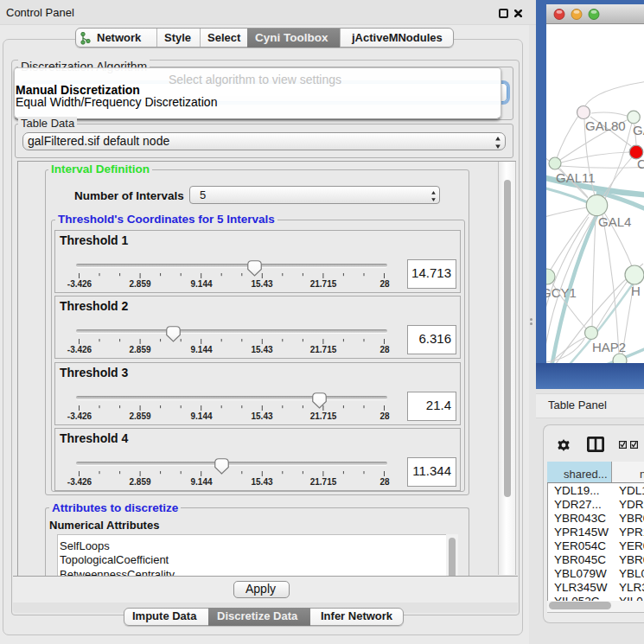  What do you see at coordinates (558, 292) in the screenshot?
I see `svg-text: GCY1` at bounding box center [558, 292].